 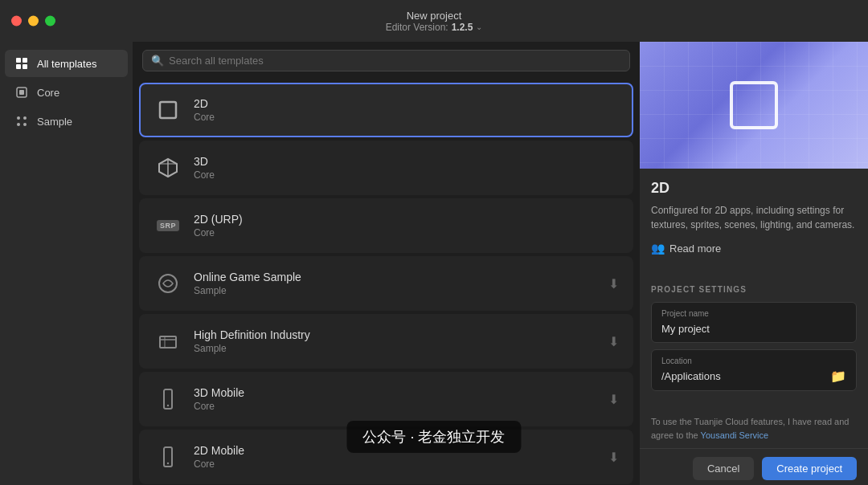 I want to click on template-info-2d-mobile: 2D Mobile Core, so click(x=395, y=457).